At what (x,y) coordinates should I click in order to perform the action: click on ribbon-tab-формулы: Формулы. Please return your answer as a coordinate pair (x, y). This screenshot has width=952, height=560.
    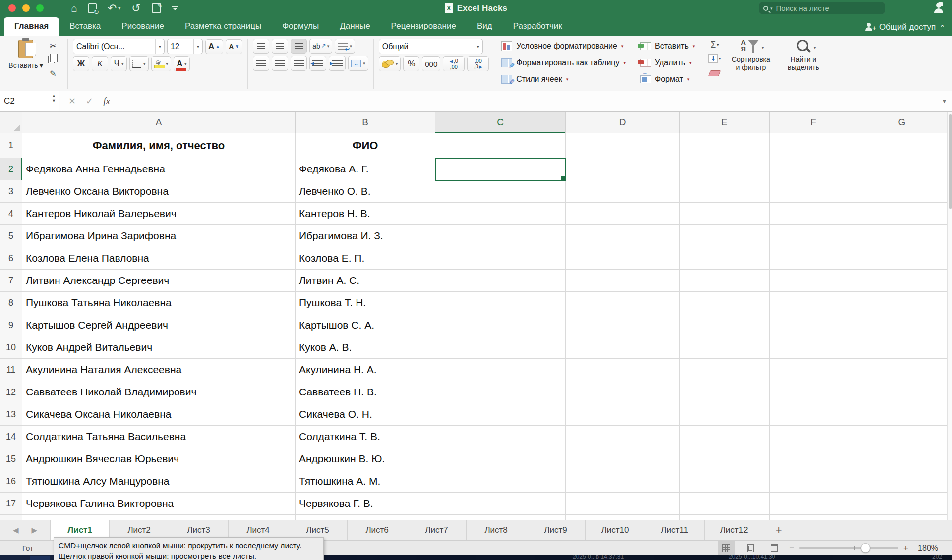
    Looking at the image, I should click on (300, 27).